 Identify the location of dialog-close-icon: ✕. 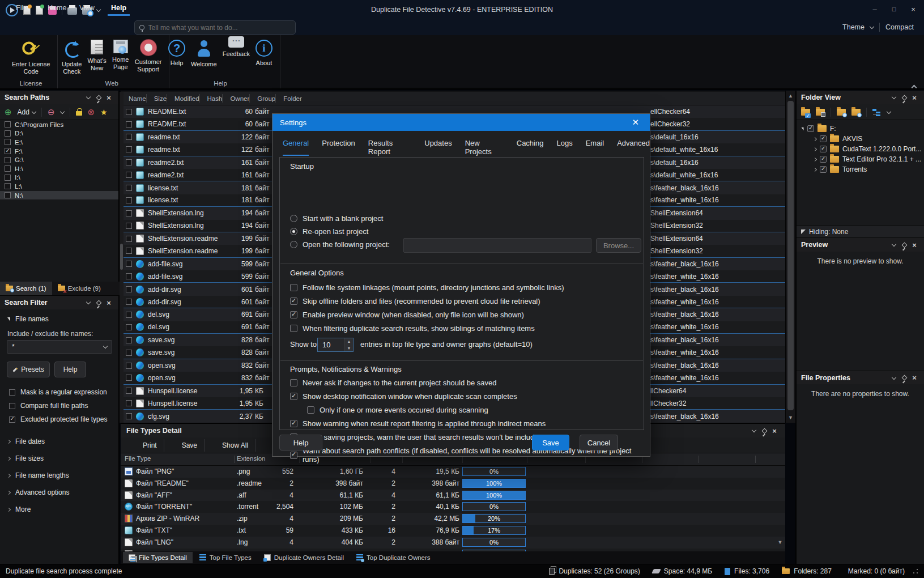
(636, 122).